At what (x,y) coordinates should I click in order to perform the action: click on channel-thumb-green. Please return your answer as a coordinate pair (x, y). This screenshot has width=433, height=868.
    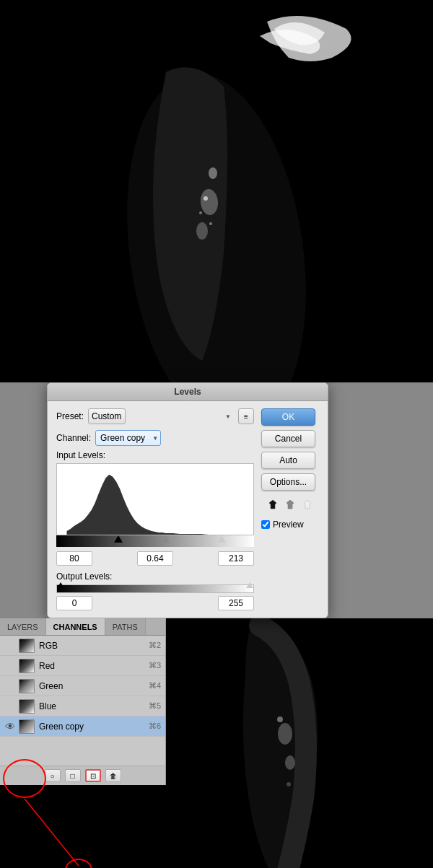
    Looking at the image, I should click on (27, 686).